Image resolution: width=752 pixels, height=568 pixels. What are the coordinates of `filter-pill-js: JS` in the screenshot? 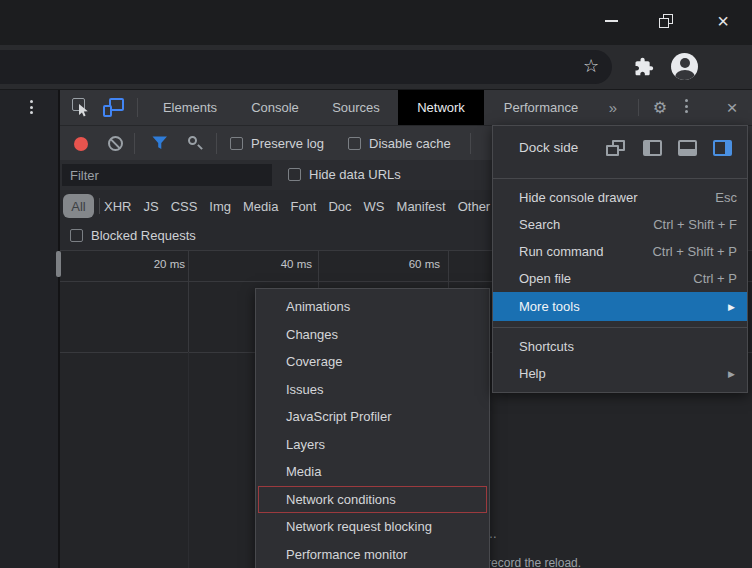 It's located at (150, 206).